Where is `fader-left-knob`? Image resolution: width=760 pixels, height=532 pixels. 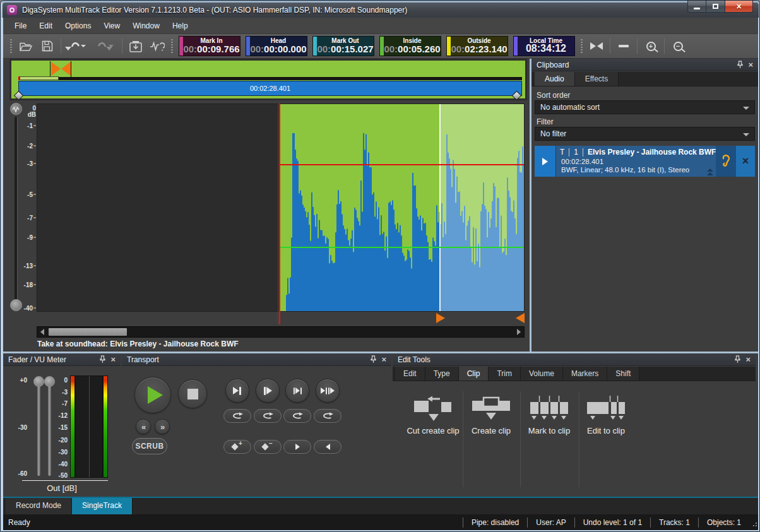 fader-left-knob is located at coordinates (39, 381).